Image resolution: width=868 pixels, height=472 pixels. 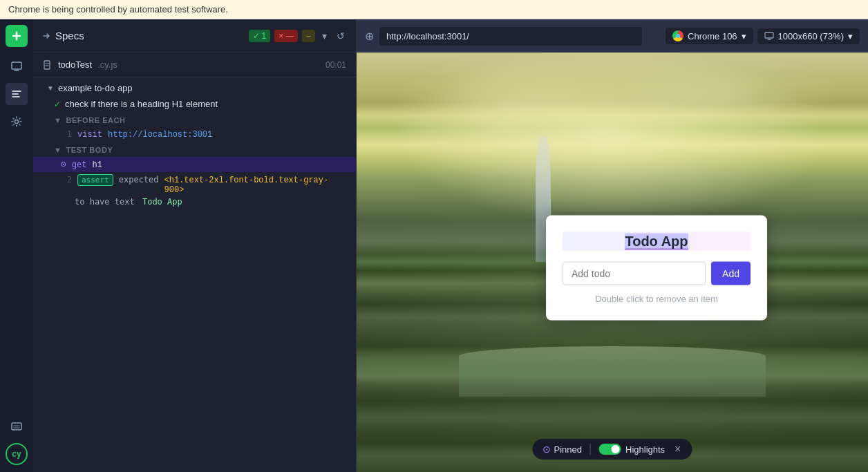 I want to click on line-num-1: 1, so click(x=66, y=134).